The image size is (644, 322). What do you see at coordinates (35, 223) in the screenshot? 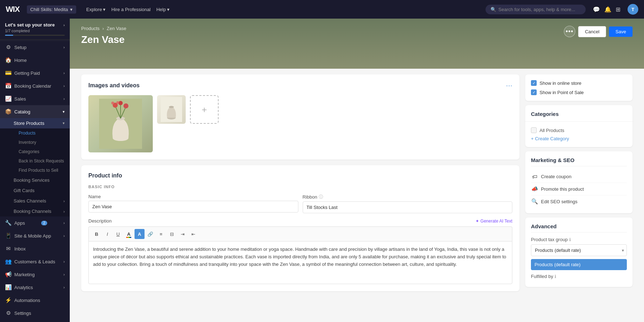
I see `sidebar-item-apps: 🔧 Apps 2 ›` at bounding box center [35, 223].